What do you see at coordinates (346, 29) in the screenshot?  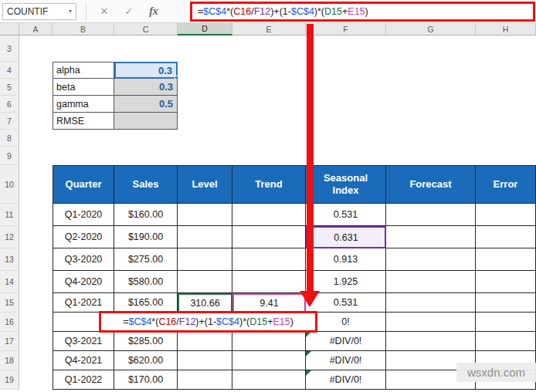 I see `column-header-f: F` at bounding box center [346, 29].